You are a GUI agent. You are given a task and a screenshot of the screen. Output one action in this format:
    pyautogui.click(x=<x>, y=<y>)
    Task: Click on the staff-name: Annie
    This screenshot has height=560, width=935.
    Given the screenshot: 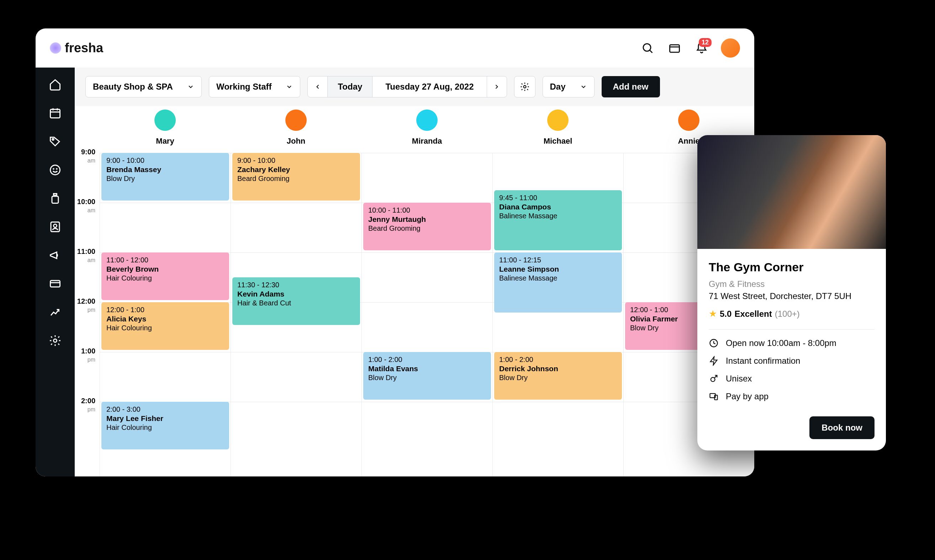 What is the action you would take?
    pyautogui.click(x=689, y=141)
    